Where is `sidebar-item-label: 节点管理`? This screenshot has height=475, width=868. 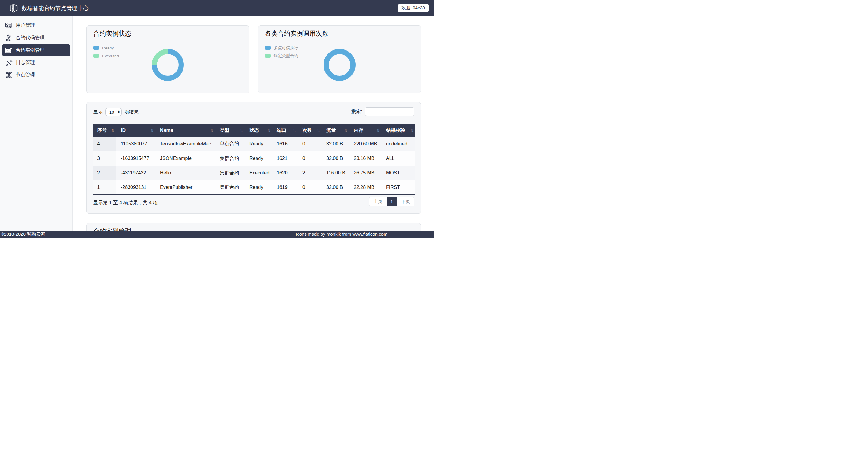
sidebar-item-label: 节点管理 is located at coordinates (26, 75).